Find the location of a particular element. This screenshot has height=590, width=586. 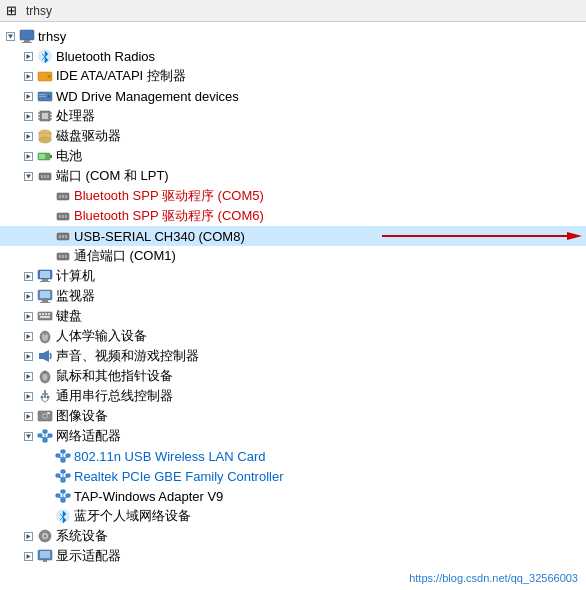

node-icon-system-devices is located at coordinates (45, 536).